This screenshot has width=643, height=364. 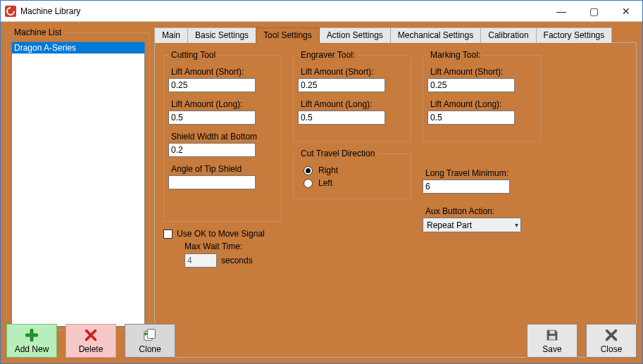 What do you see at coordinates (471, 85) in the screenshot?
I see `marking-lift-short-input` at bounding box center [471, 85].